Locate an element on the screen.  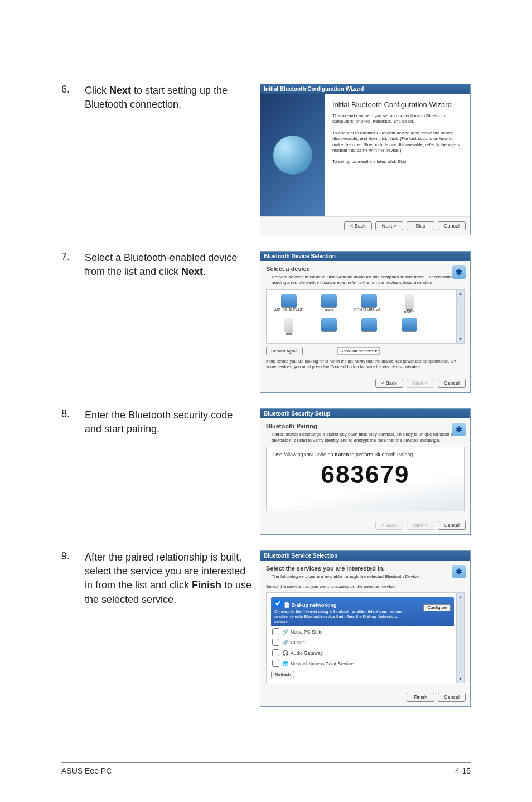
dialog-footer: < Back Next > Cancel is located at coordinates (365, 383).